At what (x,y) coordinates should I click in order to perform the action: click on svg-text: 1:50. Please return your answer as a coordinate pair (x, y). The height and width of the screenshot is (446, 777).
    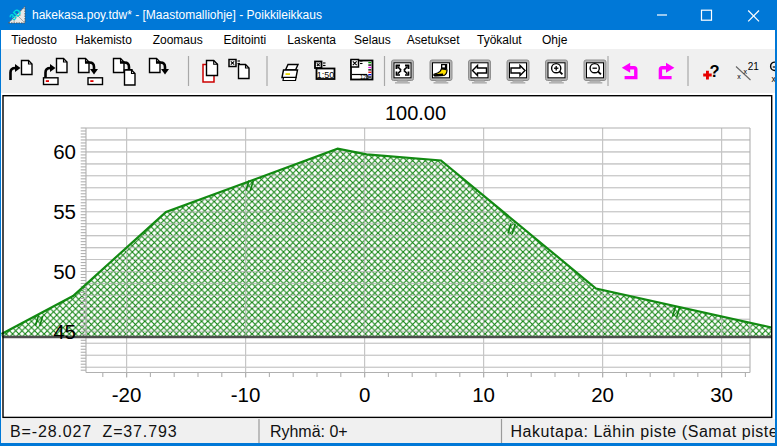
    Looking at the image, I should click on (326, 75).